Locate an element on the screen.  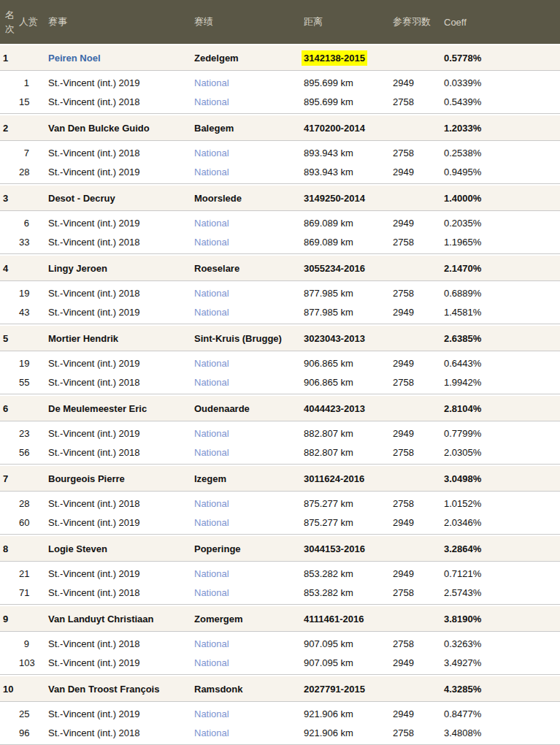
result-row: 6 St.-Vincent (int.) 2019 National 869.0… is located at coordinates (280, 223).